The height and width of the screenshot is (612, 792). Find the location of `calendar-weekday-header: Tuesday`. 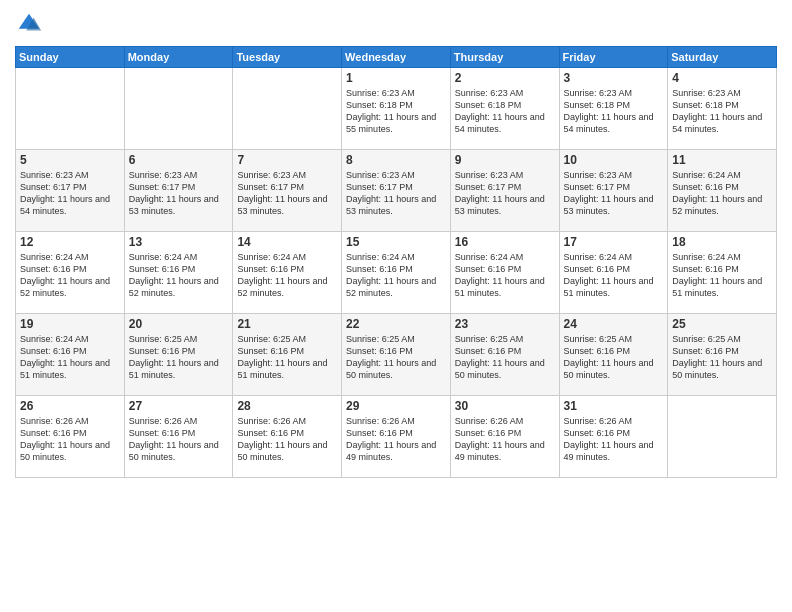

calendar-weekday-header: Tuesday is located at coordinates (288, 58).